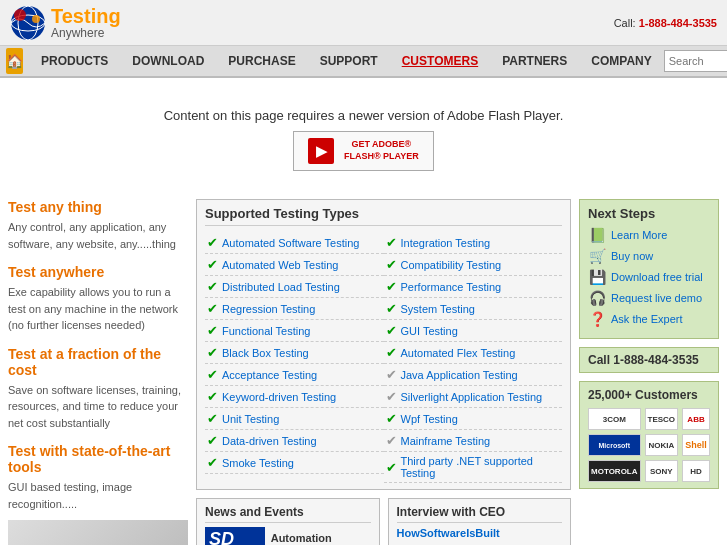  Describe the element at coordinates (649, 298) in the screenshot. I see `next-step-demo: 🎧 Request live demo` at that location.